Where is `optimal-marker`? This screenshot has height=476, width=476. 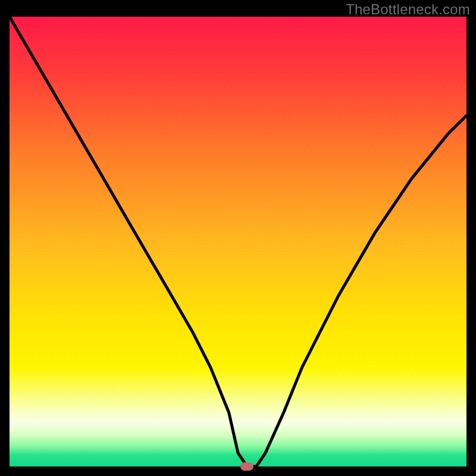
optimal-marker is located at coordinates (247, 466).